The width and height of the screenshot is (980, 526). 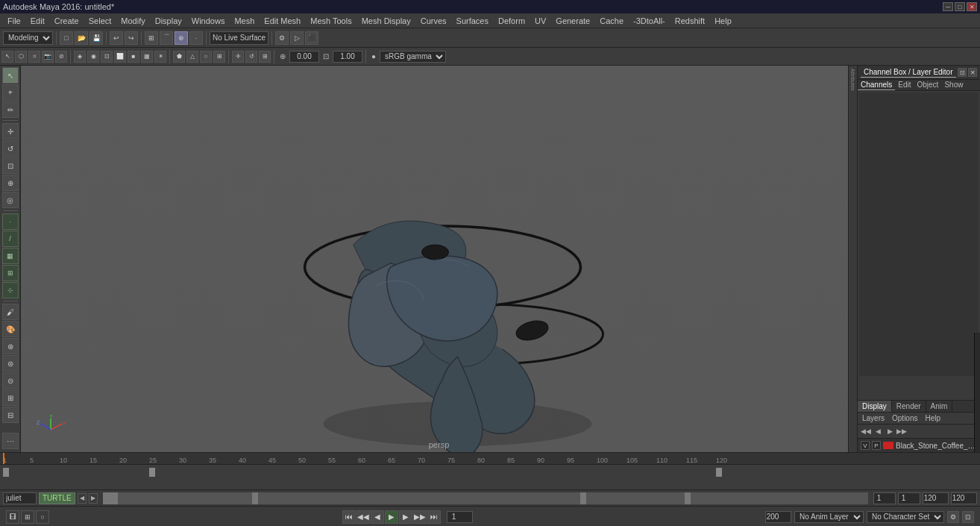 What do you see at coordinates (10, 381) in the screenshot?
I see `tool5-btn: ⊝` at bounding box center [10, 381].